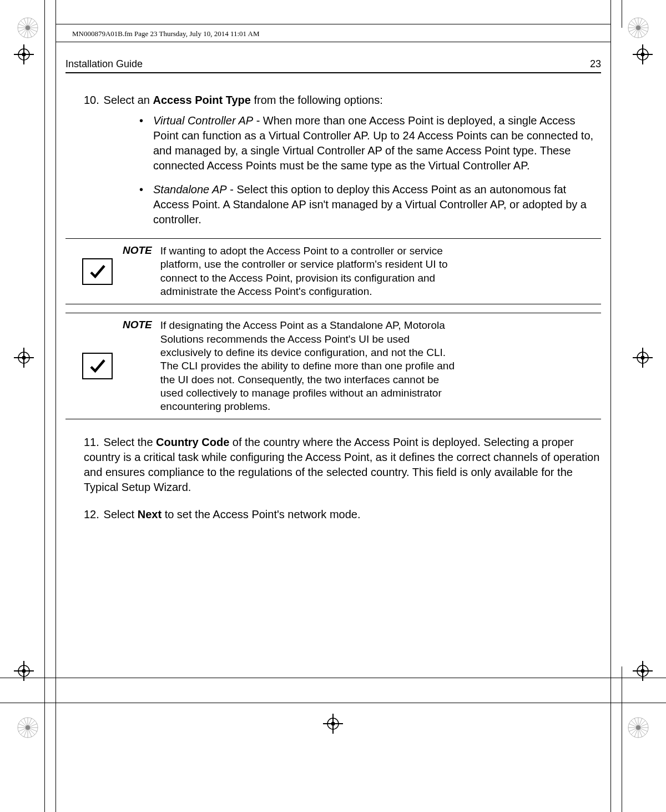 The width and height of the screenshot is (666, 812). Describe the element at coordinates (311, 366) in the screenshot. I see `note-text: If designating the Access Point as a Sta…` at that location.